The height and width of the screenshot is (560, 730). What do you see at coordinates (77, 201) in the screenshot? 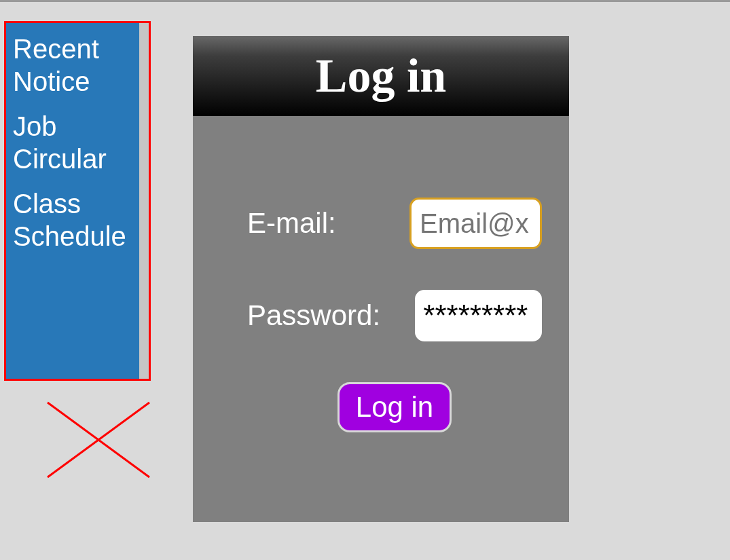
I see `sidebar-container: Recent Notice Job Circular Class Schedul…` at bounding box center [77, 201].